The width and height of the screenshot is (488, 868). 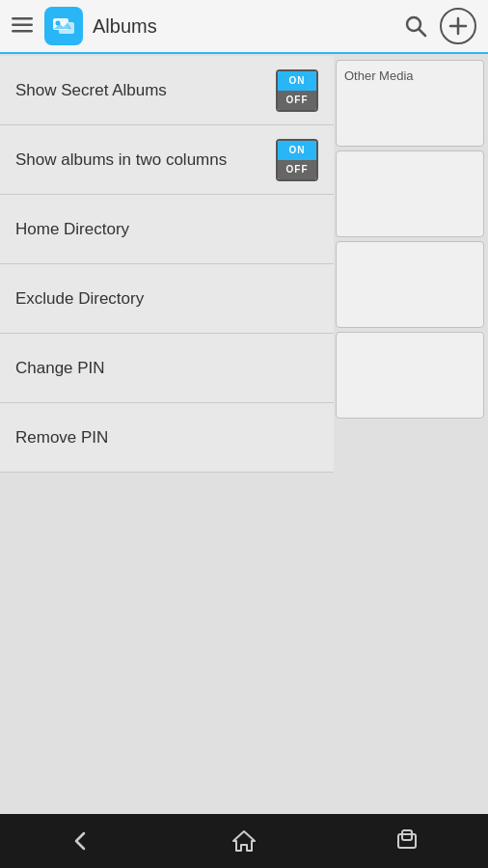 I want to click on toggle-on-label-2: ON, so click(x=297, y=150).